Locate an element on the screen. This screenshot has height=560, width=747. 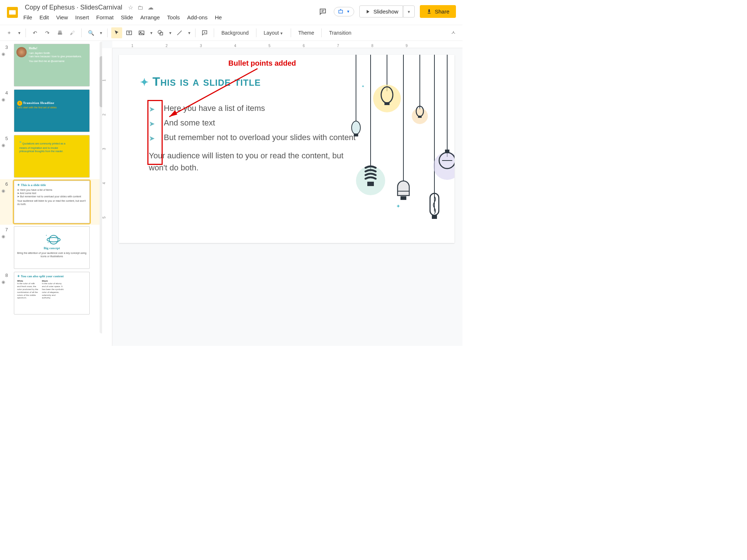
menu-arrange: Arrange is located at coordinates (150, 18).